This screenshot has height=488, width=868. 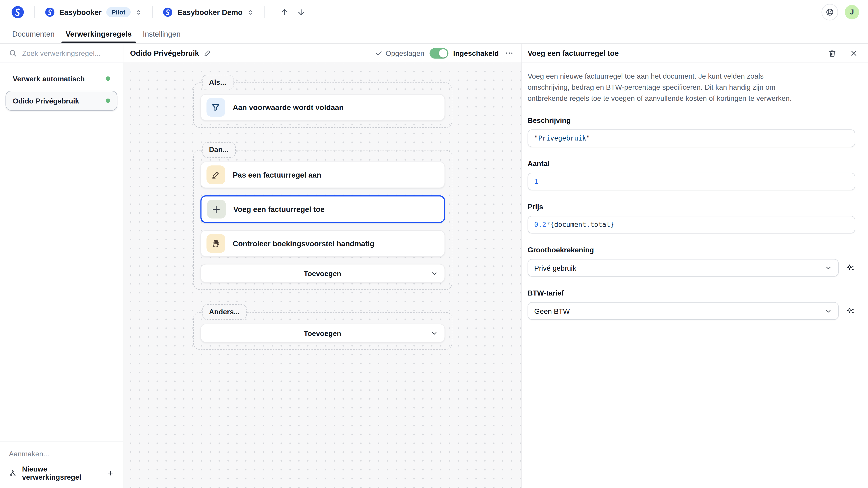 I want to click on edit-line-icon, so click(x=216, y=175).